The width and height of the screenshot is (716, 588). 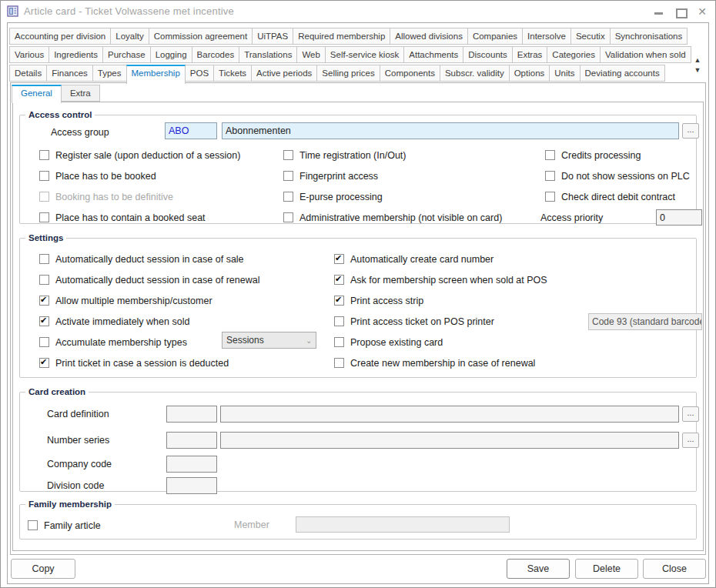 What do you see at coordinates (199, 73) in the screenshot?
I see `tab-item: POS` at bounding box center [199, 73].